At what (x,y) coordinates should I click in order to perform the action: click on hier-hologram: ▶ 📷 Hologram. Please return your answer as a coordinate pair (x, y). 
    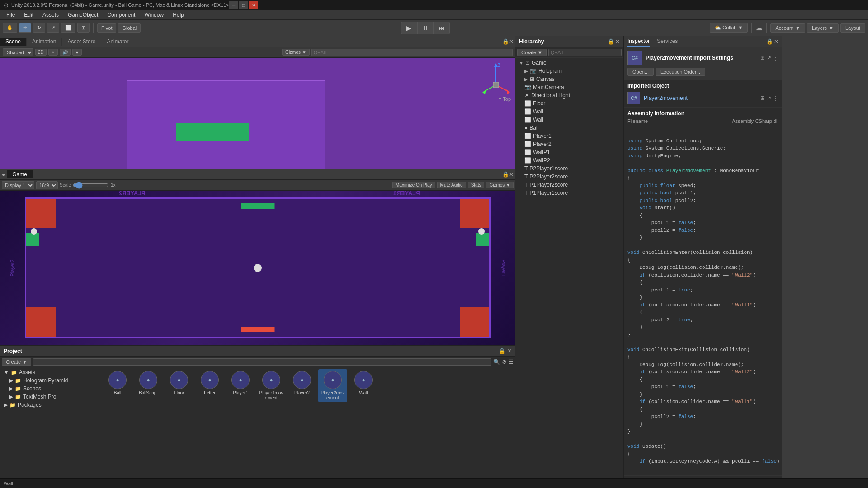
    Looking at the image, I should click on (570, 71).